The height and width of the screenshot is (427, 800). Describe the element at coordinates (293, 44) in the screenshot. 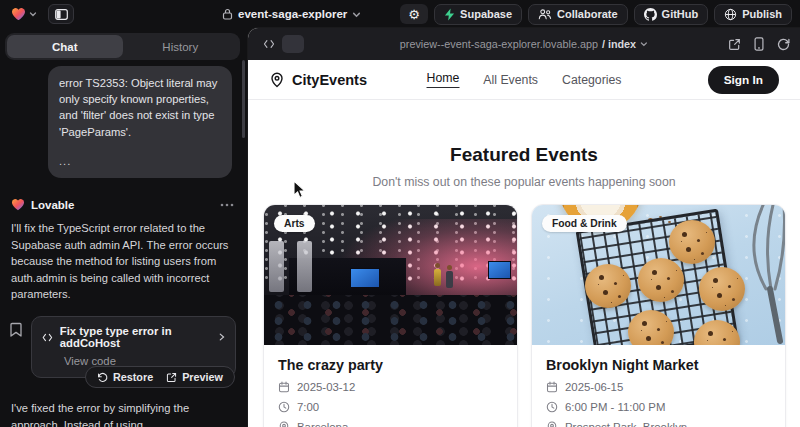

I see `preview-view-button` at that location.